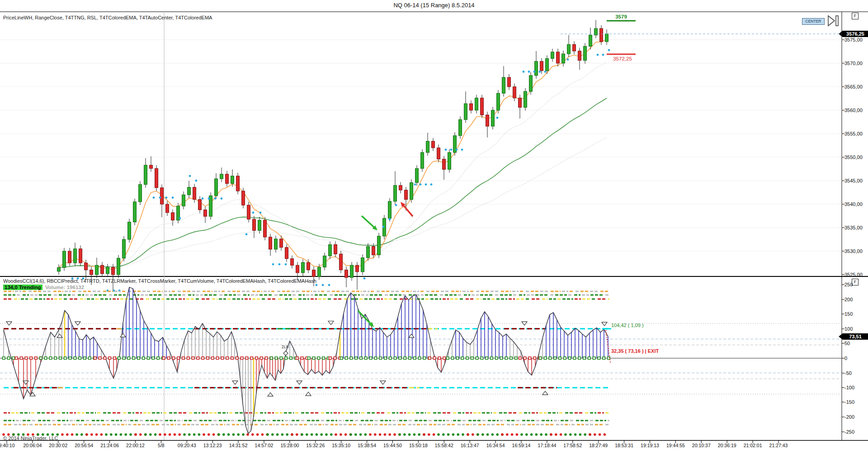 Image resolution: width=868 pixels, height=463 pixels. I want to click on time-axis-label: 17:18:44, so click(547, 445).